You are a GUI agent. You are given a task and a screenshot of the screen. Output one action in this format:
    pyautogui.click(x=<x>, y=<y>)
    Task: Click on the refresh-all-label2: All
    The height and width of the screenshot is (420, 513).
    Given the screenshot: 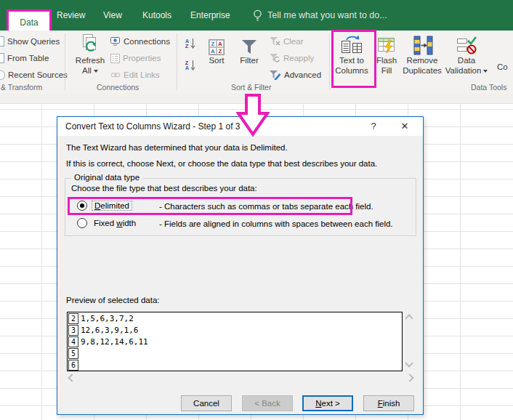 What is the action you would take?
    pyautogui.click(x=87, y=70)
    